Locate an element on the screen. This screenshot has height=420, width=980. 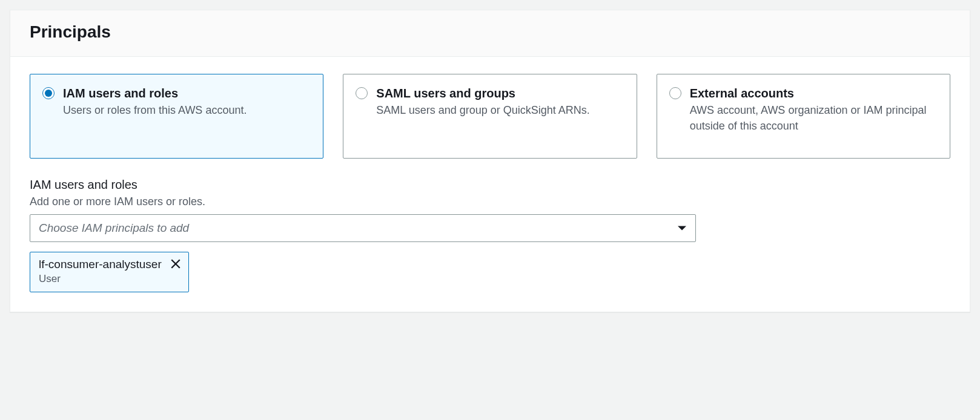
radio-tile-saml-users-groups: SAML users and groups SAML users and gro… is located at coordinates (489, 116).